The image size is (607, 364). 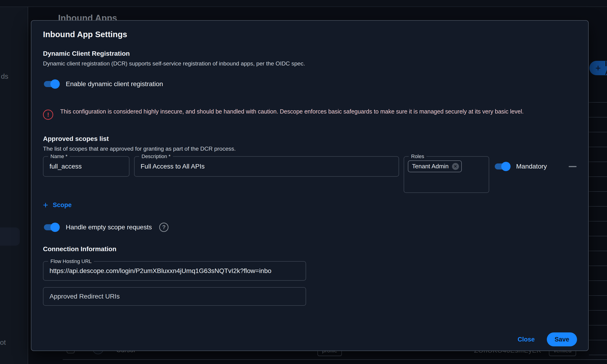 What do you see at coordinates (310, 149) in the screenshot?
I see `approved-scopes-description: The list of scopes that are approved for…` at bounding box center [310, 149].